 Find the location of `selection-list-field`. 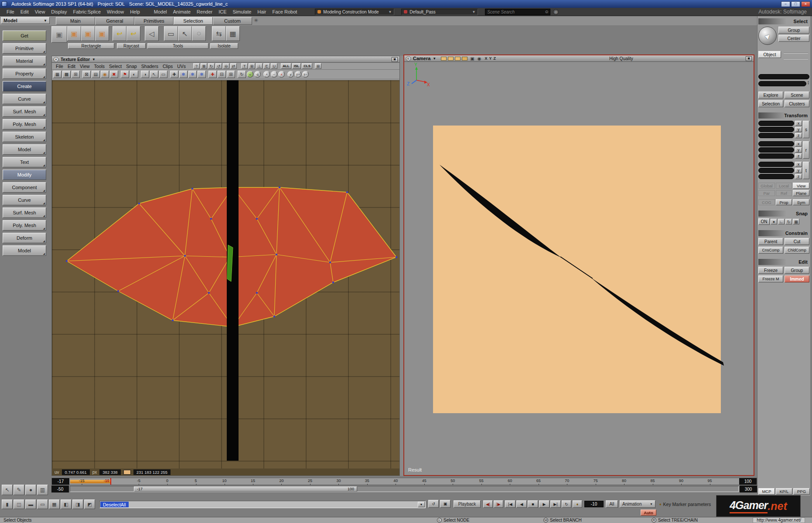

selection-list-field is located at coordinates (782, 84).